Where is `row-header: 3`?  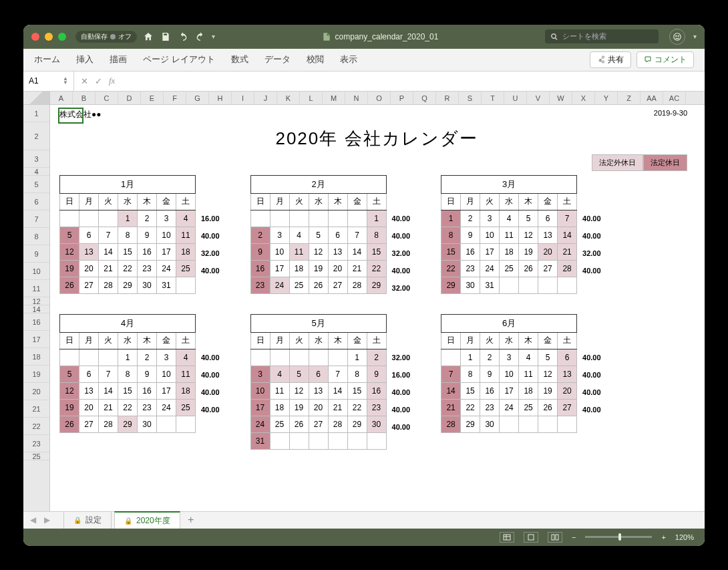
row-header: 3 is located at coordinates (36, 159).